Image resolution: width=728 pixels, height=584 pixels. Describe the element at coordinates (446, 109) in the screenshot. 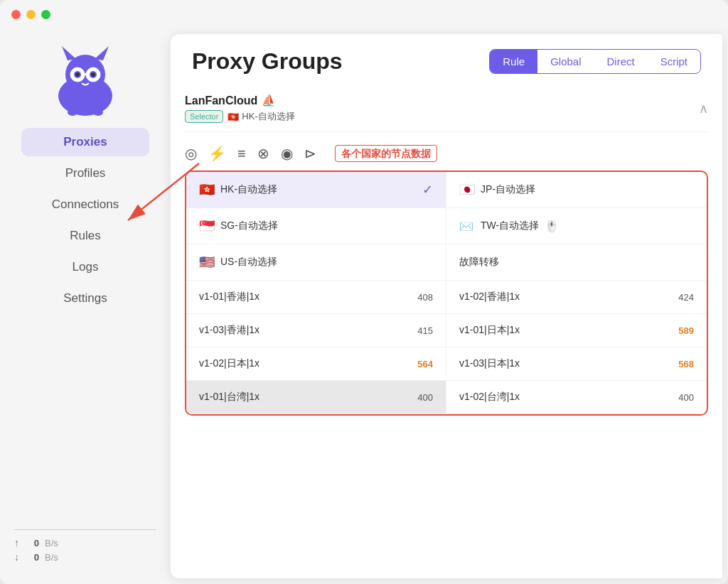

I see `group-header: LanFanCloud ⛵ Selector 🇭🇰 HK-自动选择 ∧` at that location.